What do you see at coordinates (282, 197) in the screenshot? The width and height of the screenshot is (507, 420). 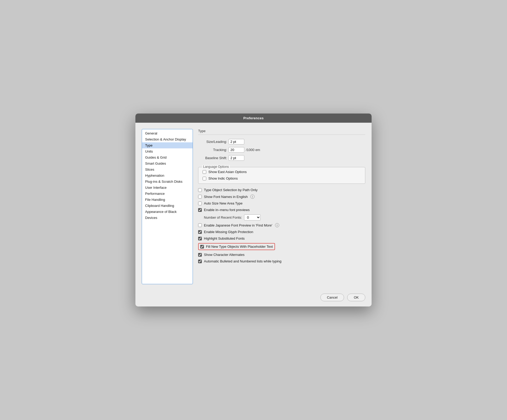 I see `show-font-names-english-row: Show Font Names in English i` at bounding box center [282, 197].